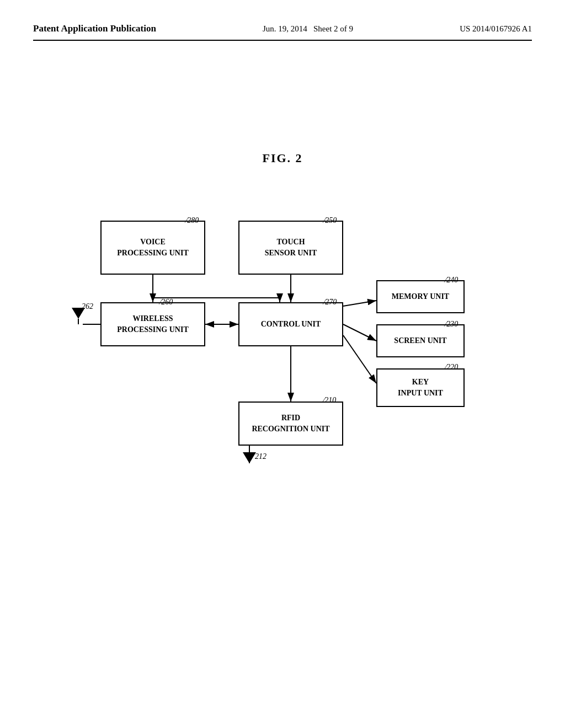 This screenshot has width=565, height=728. I want to click on ref-270: ∕270, so click(330, 302).